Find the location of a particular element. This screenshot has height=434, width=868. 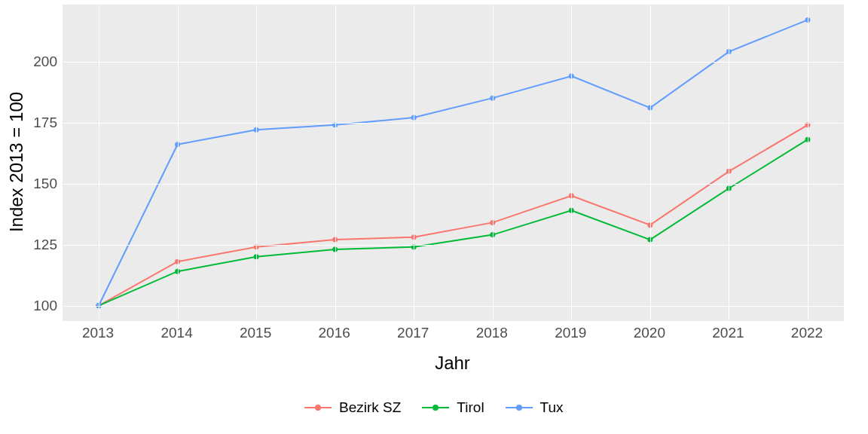

legend: Bezirk SZTirolTux is located at coordinates (434, 408).